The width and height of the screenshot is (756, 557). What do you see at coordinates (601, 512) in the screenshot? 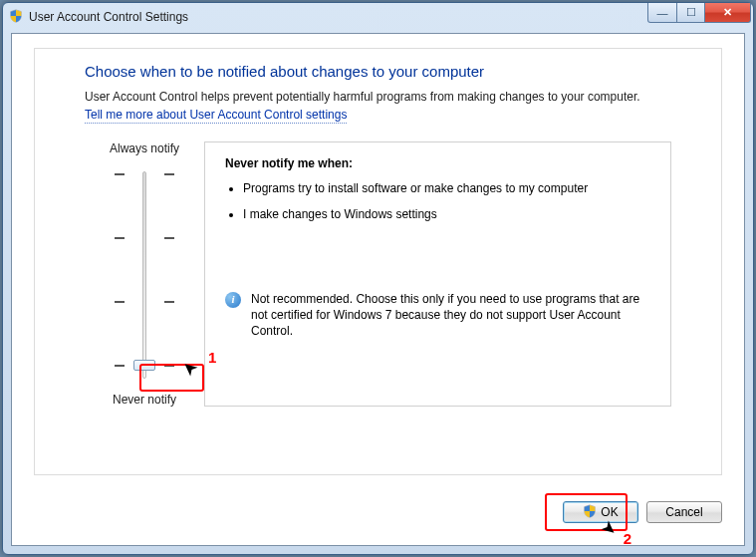
I see `ok-button: OK` at bounding box center [601, 512].